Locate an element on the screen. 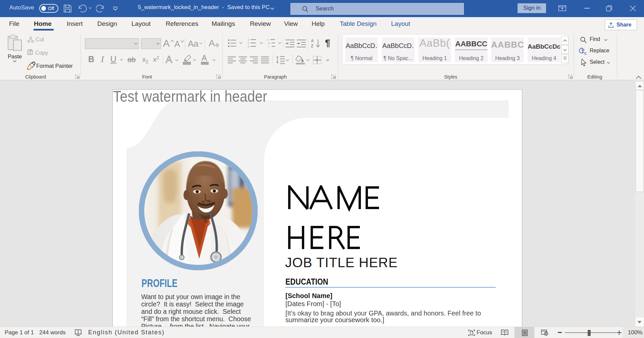  svg-text: Z is located at coordinates (312, 46).